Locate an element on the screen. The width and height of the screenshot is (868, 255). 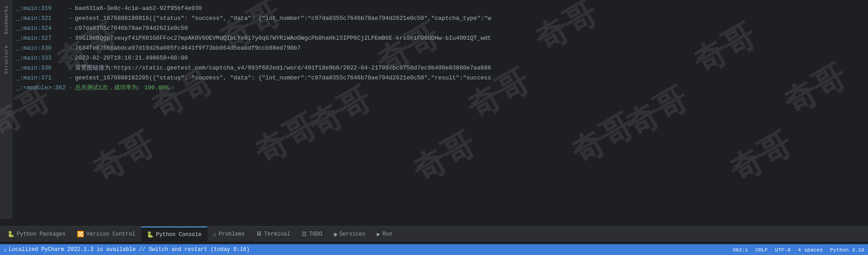
console-line: _:main:336 - 背景图链接为:https://static.geete… is located at coordinates (440, 68).